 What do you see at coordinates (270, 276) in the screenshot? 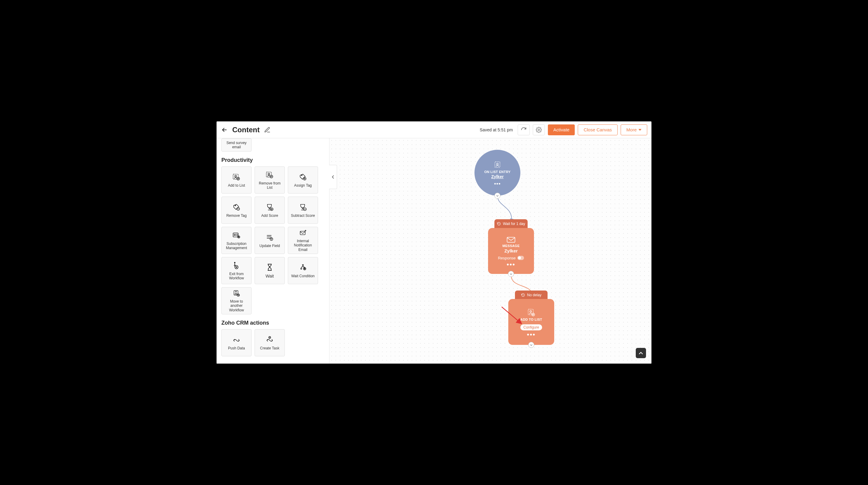
I see `block-label: Wait` at bounding box center [270, 276].